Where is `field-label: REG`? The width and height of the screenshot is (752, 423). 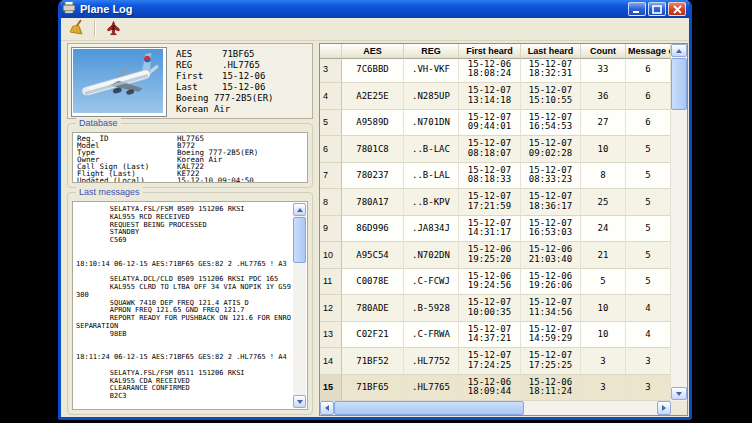 field-label: REG is located at coordinates (199, 66).